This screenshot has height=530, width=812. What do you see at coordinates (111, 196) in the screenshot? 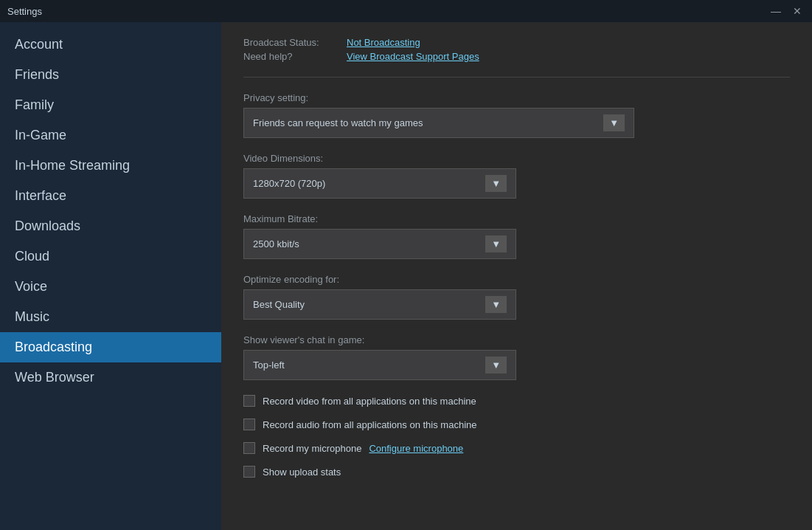
I see `sidebar-item-interface: Interface` at bounding box center [111, 196].